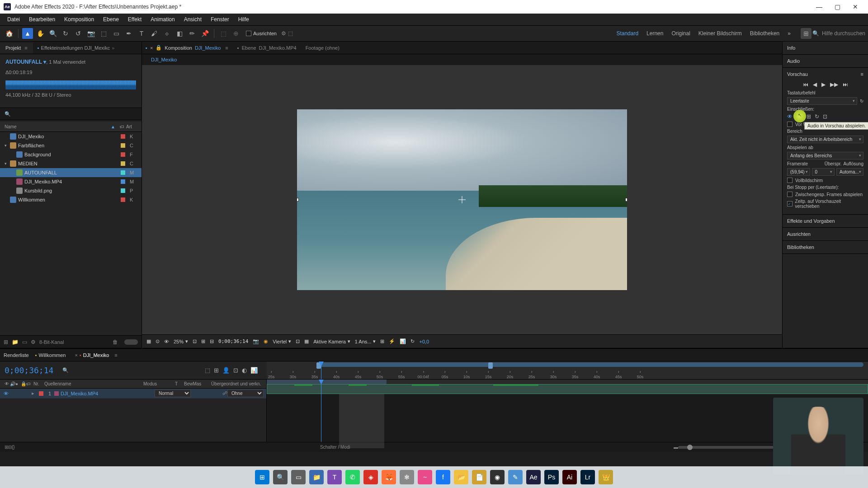  I want to click on exposure: +0,0, so click(424, 342).